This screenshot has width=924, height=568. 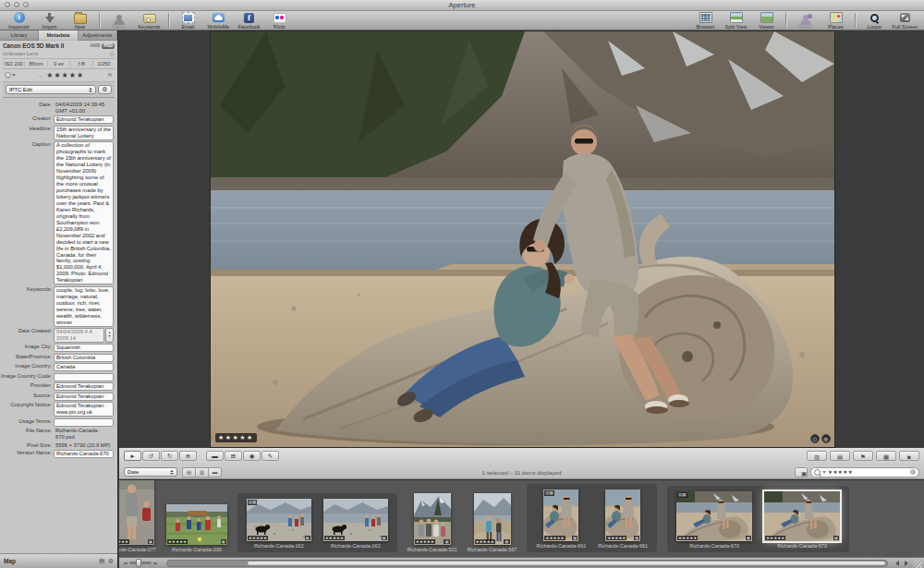 What do you see at coordinates (150, 20) in the screenshot?
I see `keywords-button: Keywords` at bounding box center [150, 20].